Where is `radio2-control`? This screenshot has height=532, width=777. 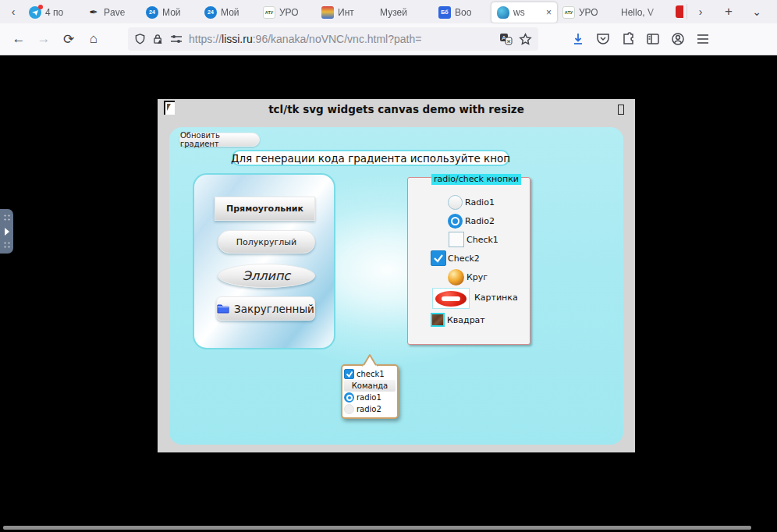
radio2-control is located at coordinates (456, 222).